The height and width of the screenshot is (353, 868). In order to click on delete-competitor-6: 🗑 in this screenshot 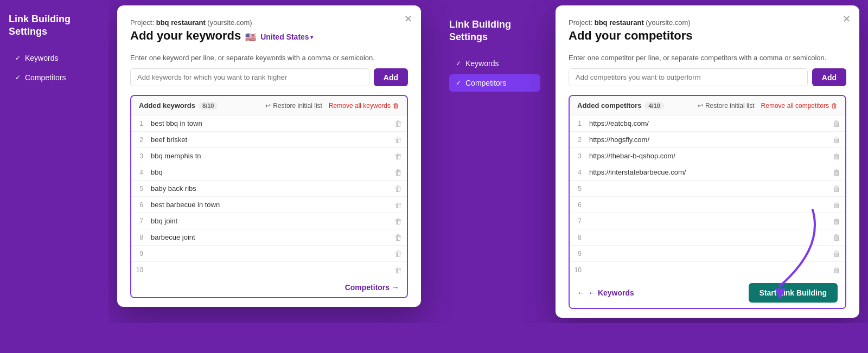, I will do `click(837, 205)`.